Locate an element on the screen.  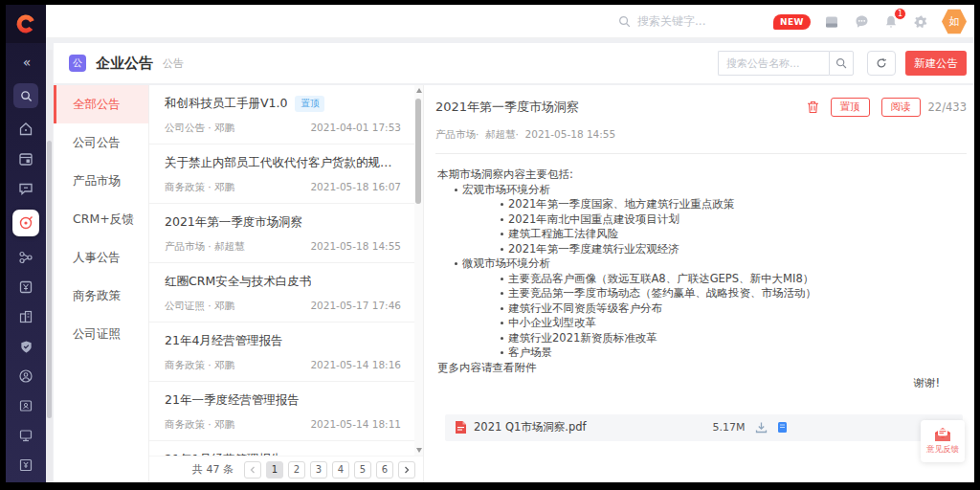
list-item: 2021年第一季度市场洞察 产品市场 · 郝超慧 2021-05-18 14:5… is located at coordinates (281, 234).